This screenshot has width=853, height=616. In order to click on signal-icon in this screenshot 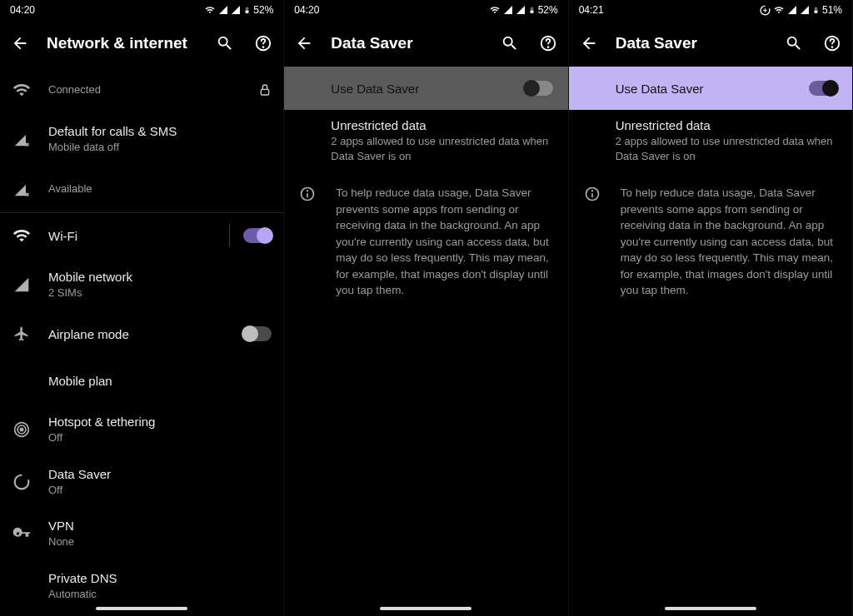, I will do `click(22, 285)`.